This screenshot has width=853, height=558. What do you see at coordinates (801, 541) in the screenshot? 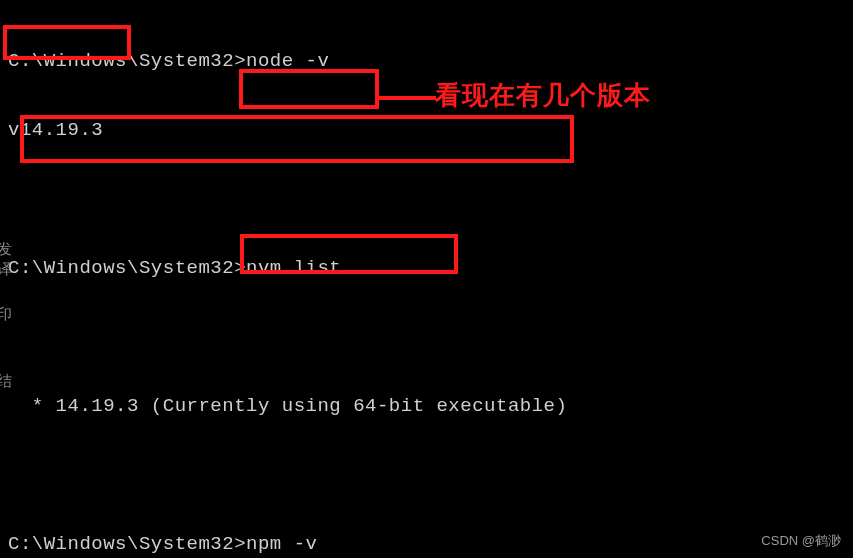
I see `watermark-text: CSDN @鹤渺` at bounding box center [801, 541].